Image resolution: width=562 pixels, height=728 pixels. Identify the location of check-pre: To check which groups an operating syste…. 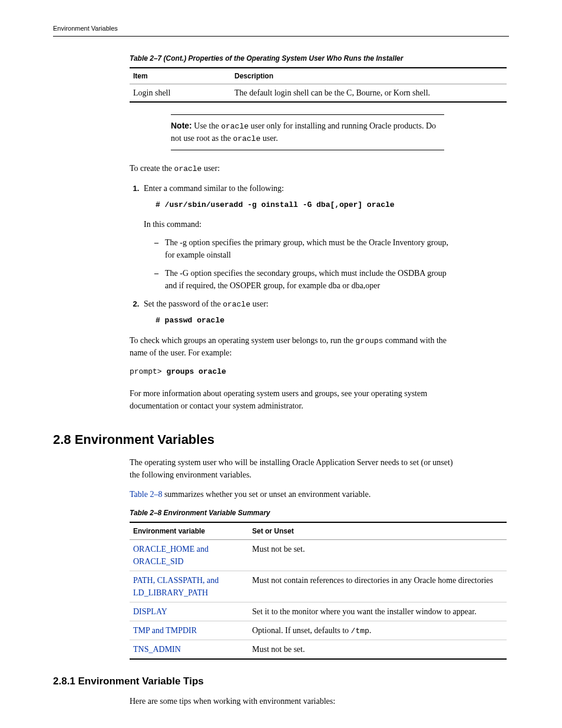
(243, 341).